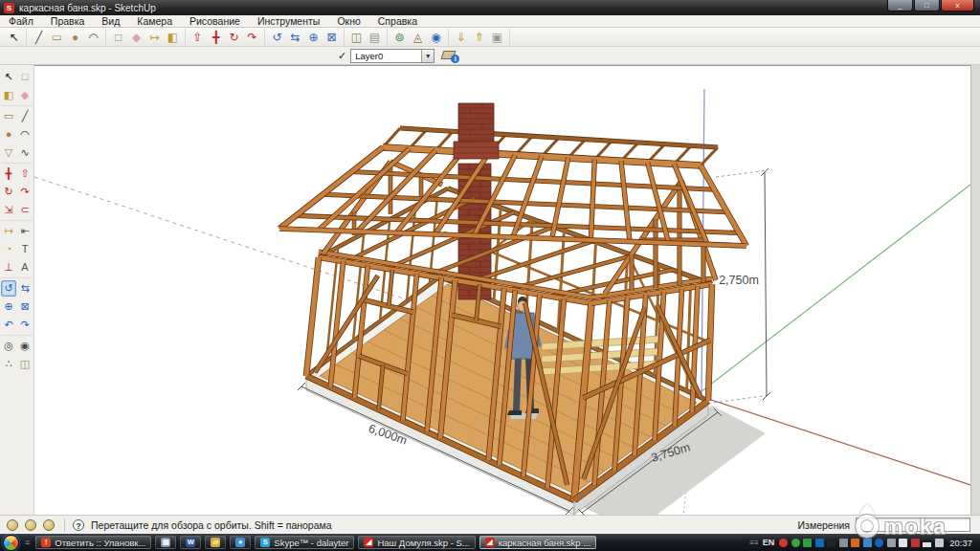 The height and width of the screenshot is (551, 980). What do you see at coordinates (961, 543) in the screenshot?
I see `clock: 20:37` at bounding box center [961, 543].